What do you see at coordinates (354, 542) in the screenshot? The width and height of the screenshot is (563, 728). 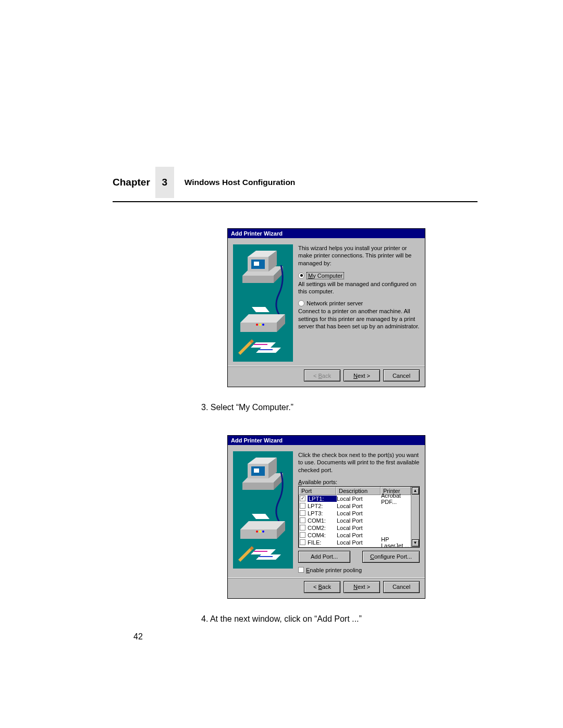 I see `port-row: FILE:Local PortHP LaserJet ...` at bounding box center [354, 542].